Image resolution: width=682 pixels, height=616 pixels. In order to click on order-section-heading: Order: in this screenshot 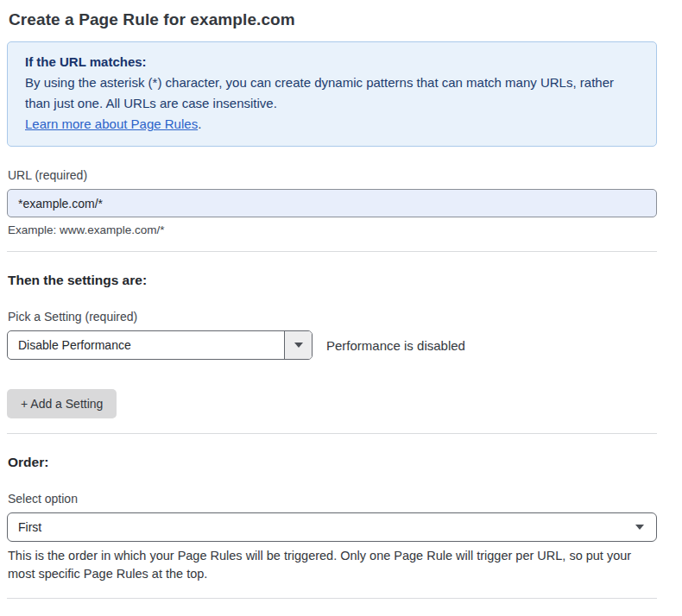, I will do `click(332, 462)`.